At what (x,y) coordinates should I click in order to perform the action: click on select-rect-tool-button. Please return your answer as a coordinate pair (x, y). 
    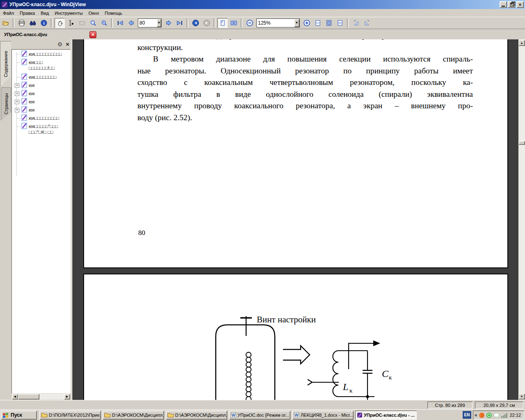
    Looking at the image, I should click on (82, 23).